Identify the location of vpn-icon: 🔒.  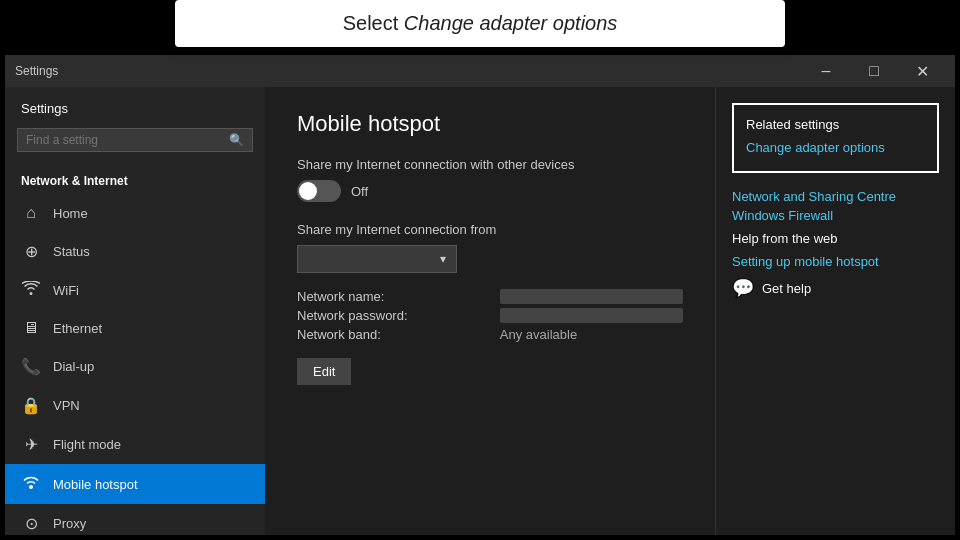
(31, 406).